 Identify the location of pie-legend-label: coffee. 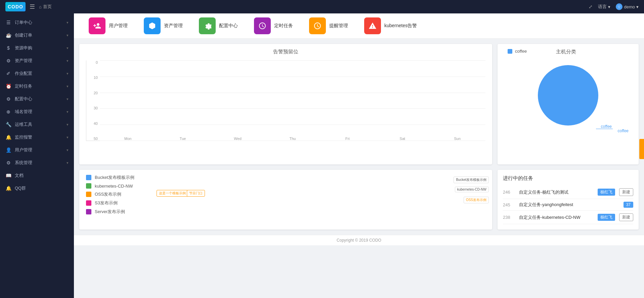
(521, 51).